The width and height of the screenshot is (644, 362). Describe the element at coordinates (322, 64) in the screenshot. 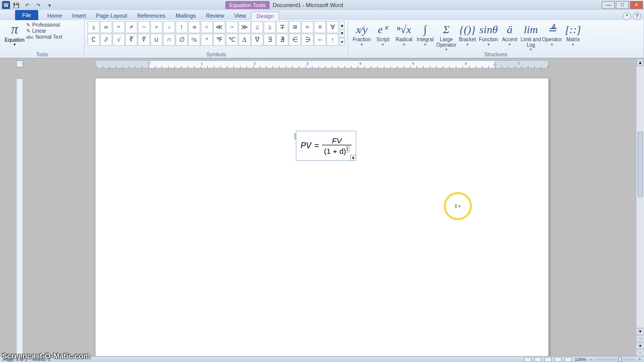

I see `horizontal-ruler: ▽ △ 1234567` at that location.